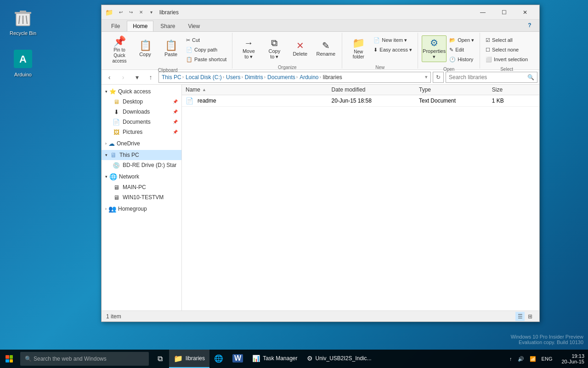  What do you see at coordinates (525, 12) in the screenshot?
I see `close-button: ✕` at bounding box center [525, 12].